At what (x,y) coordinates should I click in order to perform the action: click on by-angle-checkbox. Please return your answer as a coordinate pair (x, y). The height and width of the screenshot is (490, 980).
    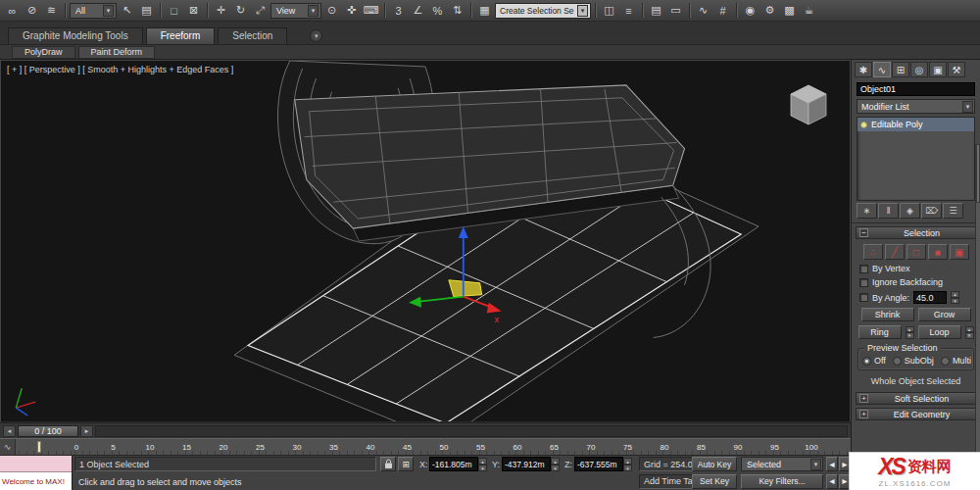
    Looking at the image, I should click on (864, 298).